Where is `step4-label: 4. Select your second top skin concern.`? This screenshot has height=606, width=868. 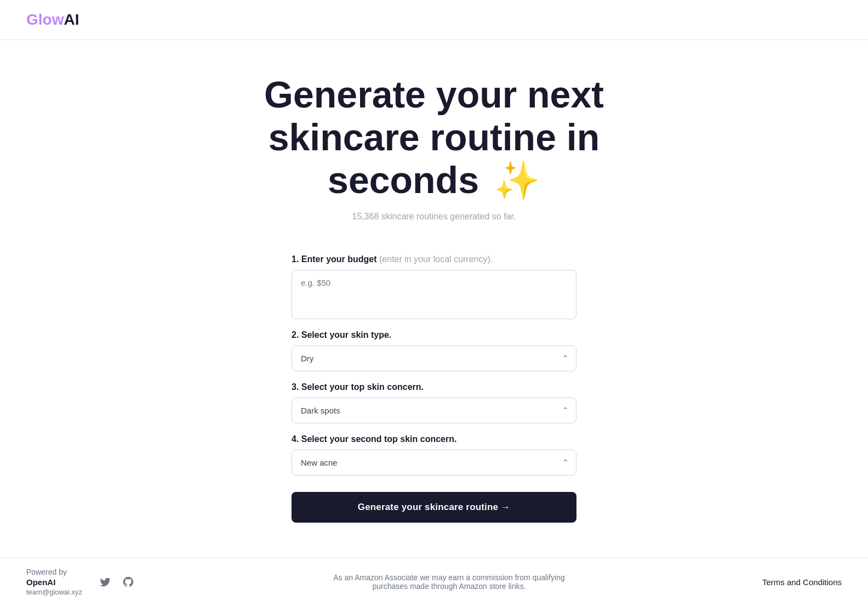
step4-label: 4. Select your second top skin concern. is located at coordinates (434, 439).